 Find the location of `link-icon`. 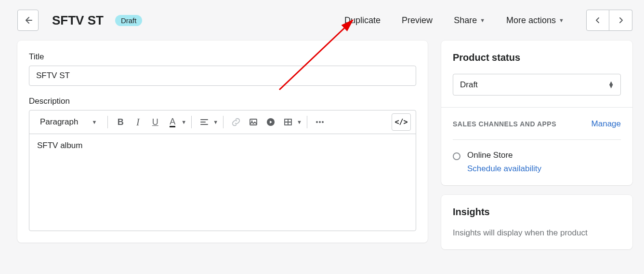

link-icon is located at coordinates (236, 122).